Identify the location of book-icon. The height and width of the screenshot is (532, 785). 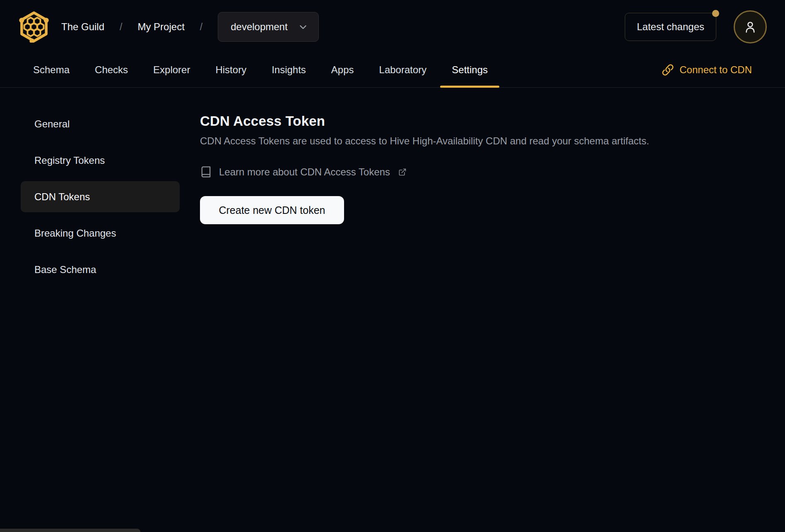
(206, 172).